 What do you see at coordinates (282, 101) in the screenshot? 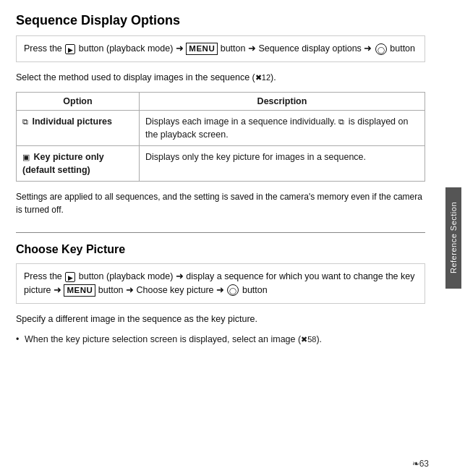
I see `table-header-description: Description` at bounding box center [282, 101].